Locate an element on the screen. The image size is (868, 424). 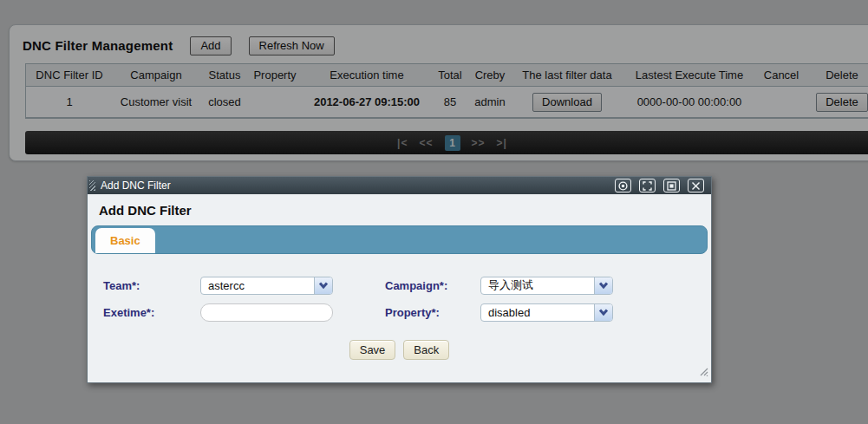
exetime-label: Exetime*: is located at coordinates (152, 312).